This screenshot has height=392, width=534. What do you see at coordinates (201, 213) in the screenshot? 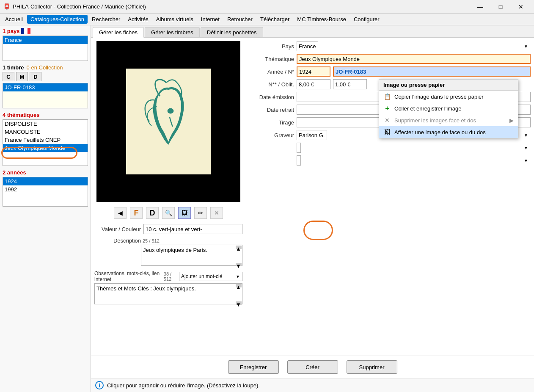
I see `edit-button: ✏` at bounding box center [201, 213].